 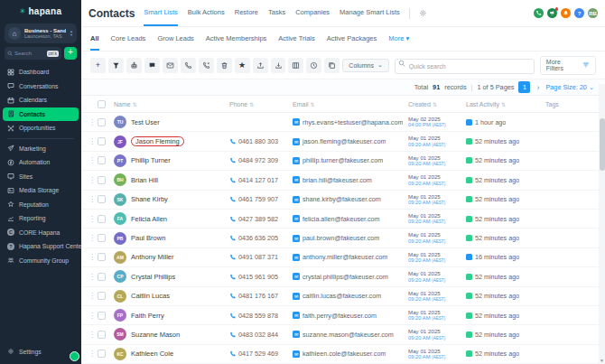 What do you see at coordinates (41, 128) in the screenshot?
I see `sidebar-item-opportunities: Opportunities` at bounding box center [41, 128].